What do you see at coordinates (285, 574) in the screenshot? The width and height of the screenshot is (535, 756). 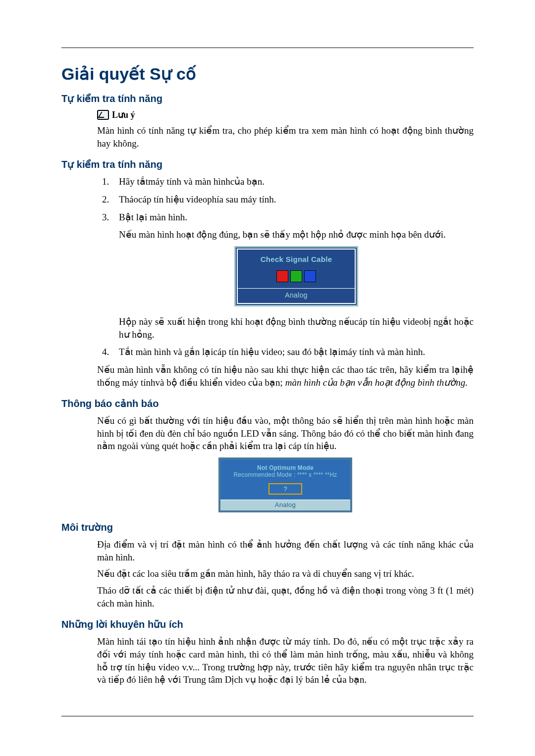 I see `section4-content: Địa điểm và vị trí đặt màn hình có thể ả…` at bounding box center [285, 574].